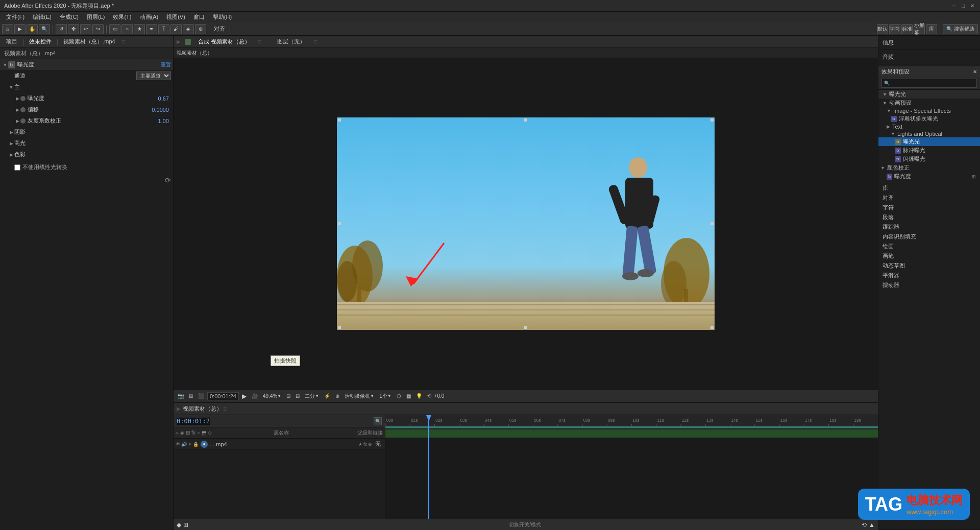 The height and width of the screenshot is (530, 980). I want to click on shadow-section: ▶ 阴影, so click(87, 132).